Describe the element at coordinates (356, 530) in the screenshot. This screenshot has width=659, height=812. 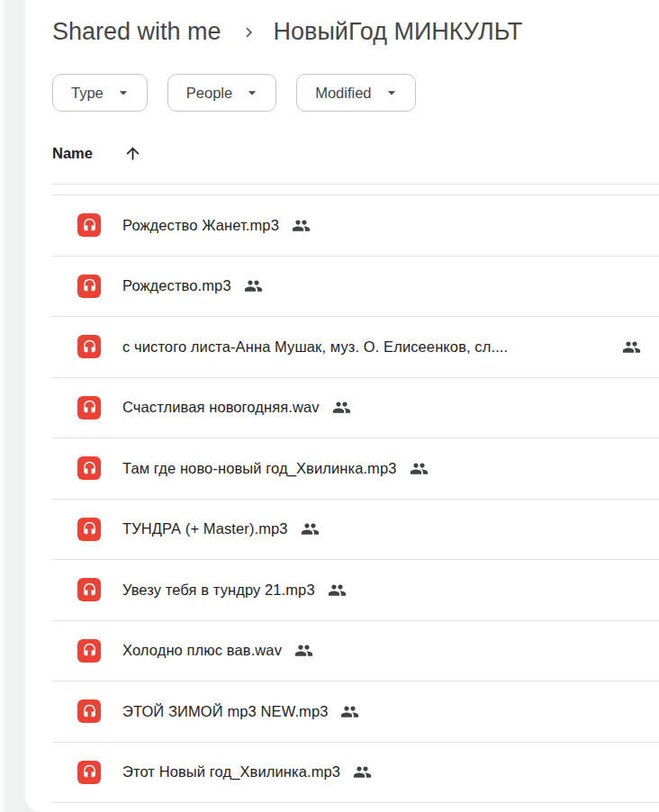
I see `file-row: ТУНДРА (+ Master).mp3` at that location.